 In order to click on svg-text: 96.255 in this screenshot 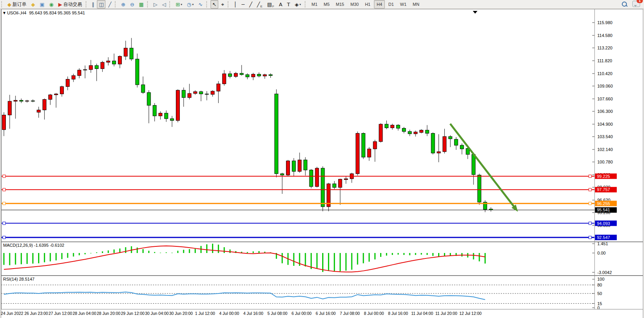, I will do `click(604, 204)`.